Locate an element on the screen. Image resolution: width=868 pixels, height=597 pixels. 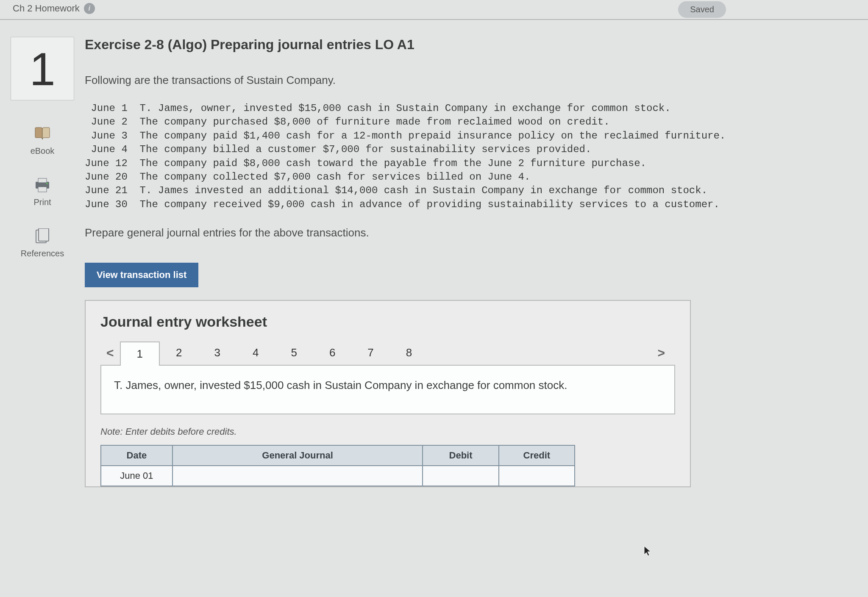
book-icon is located at coordinates (42, 134).